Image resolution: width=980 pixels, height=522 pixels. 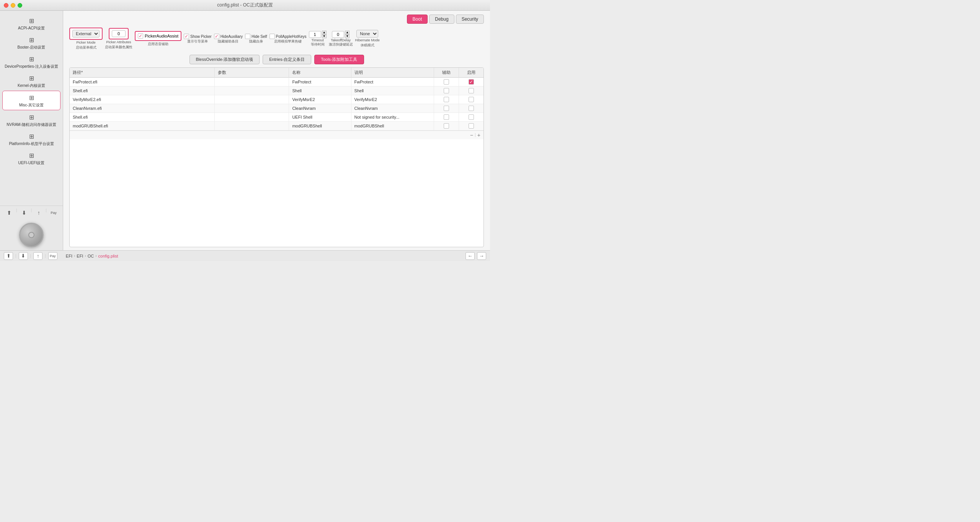 What do you see at coordinates (24, 213) in the screenshot?
I see `sidebar-export-button: ⬇` at bounding box center [24, 213].